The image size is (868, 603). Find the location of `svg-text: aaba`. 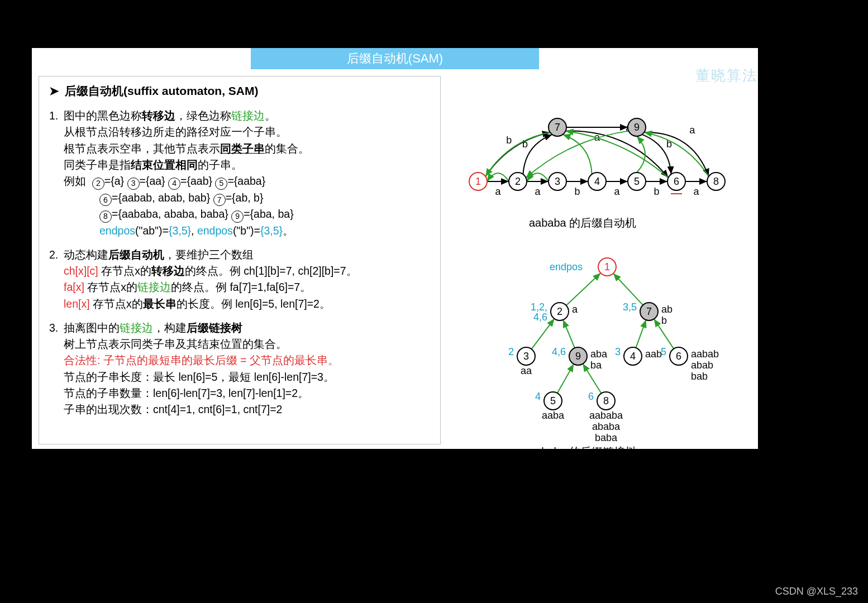

svg-text: aaba is located at coordinates (553, 415).